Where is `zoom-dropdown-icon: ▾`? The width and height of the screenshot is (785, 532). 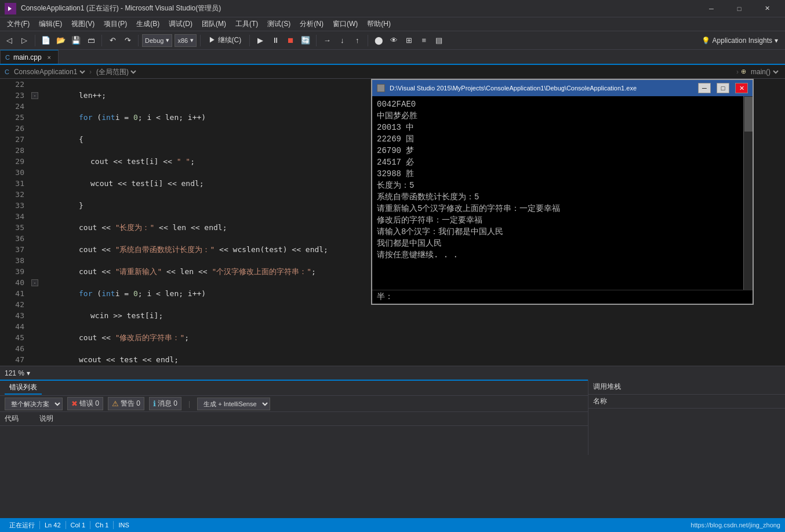
zoom-dropdown-icon: ▾ is located at coordinates (28, 373).